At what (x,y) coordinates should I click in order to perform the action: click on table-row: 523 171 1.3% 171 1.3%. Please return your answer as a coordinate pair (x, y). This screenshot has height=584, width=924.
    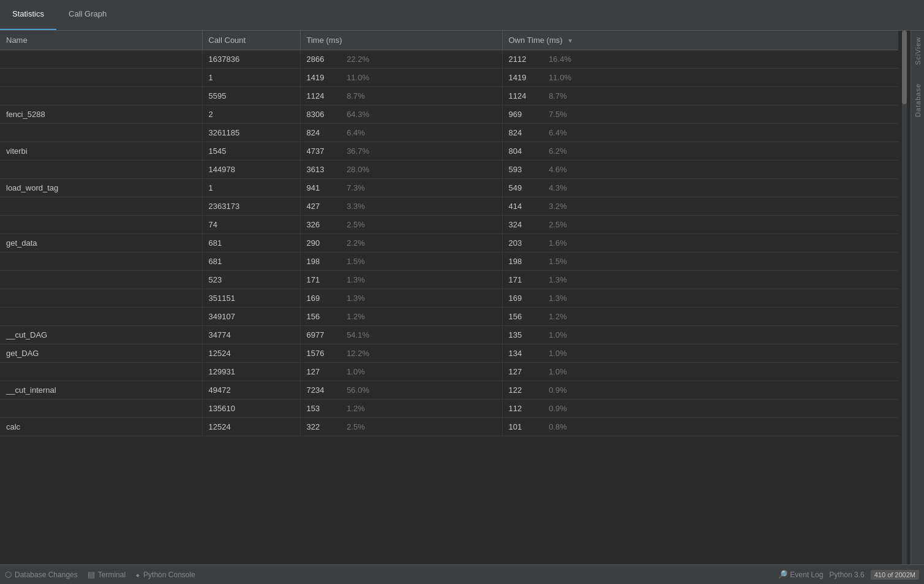
    Looking at the image, I should click on (449, 280).